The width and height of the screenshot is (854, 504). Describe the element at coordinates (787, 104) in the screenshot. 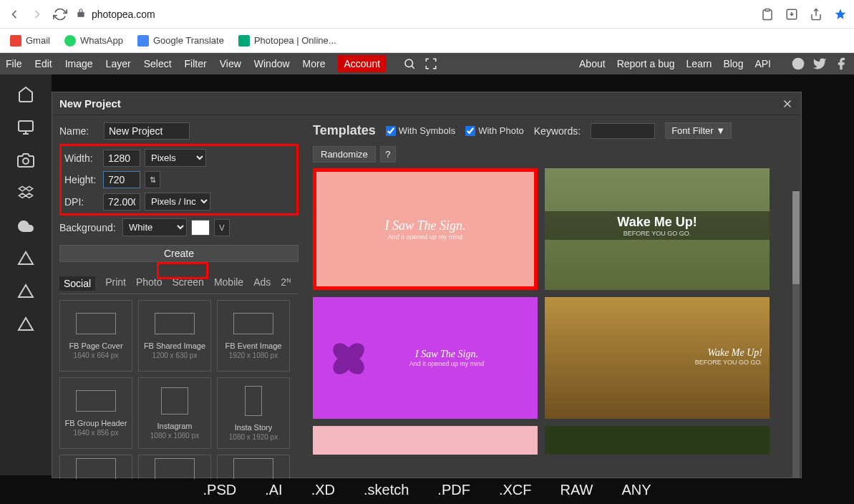

I see `close-icon` at that location.